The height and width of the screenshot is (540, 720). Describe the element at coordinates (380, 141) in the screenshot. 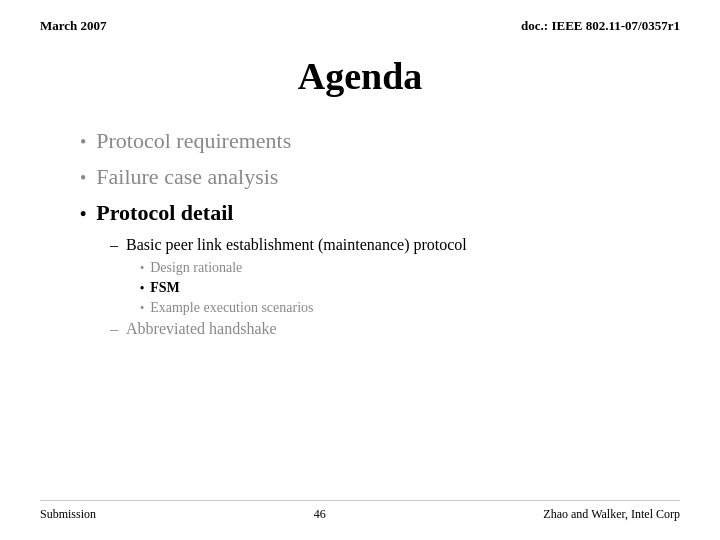

I see `bullet-protocol-req: • Protocol requirements` at that location.